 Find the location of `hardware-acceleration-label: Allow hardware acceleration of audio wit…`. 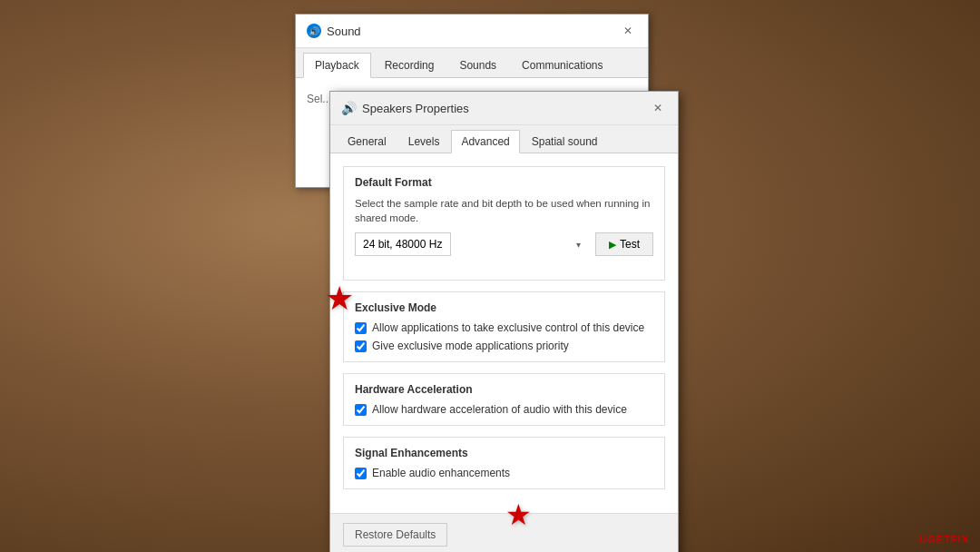

hardware-acceleration-label: Allow hardware acceleration of audio wit… is located at coordinates (499, 409).